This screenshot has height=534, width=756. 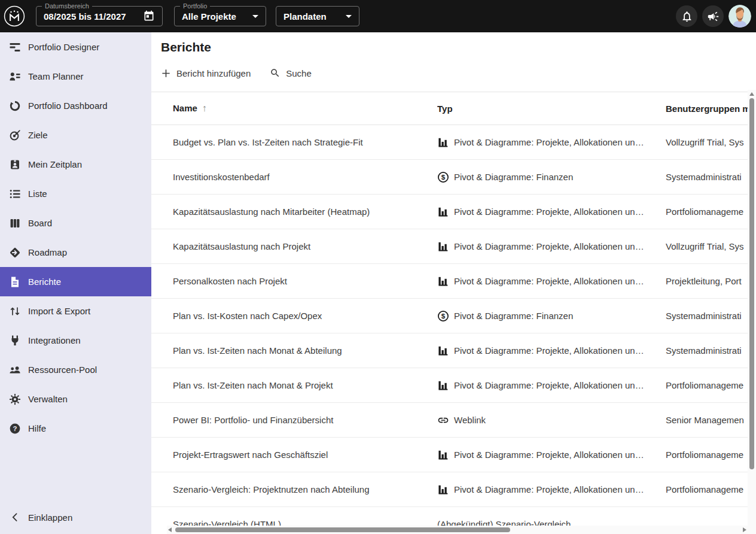 What do you see at coordinates (453, 177) in the screenshot?
I see `table-row: Investitionskostenbedarf $ Pivot & Diagr…` at bounding box center [453, 177].